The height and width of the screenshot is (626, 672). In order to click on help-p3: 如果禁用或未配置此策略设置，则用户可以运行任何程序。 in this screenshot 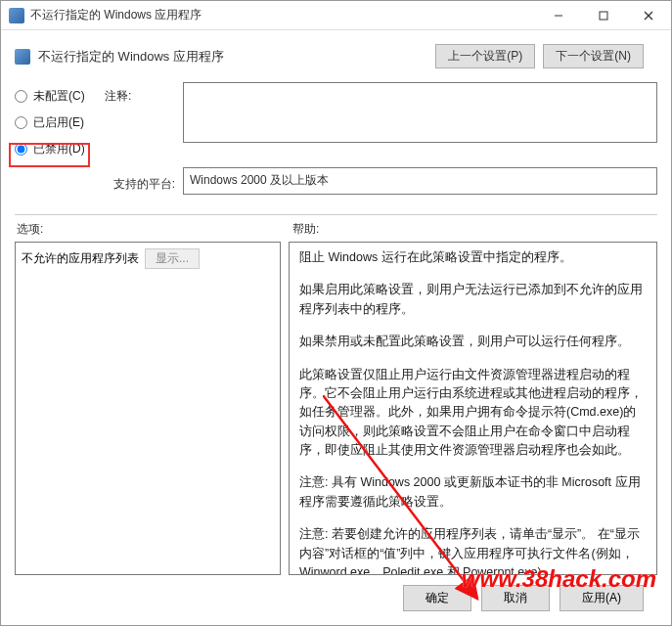, I will do `click(473, 342)`.